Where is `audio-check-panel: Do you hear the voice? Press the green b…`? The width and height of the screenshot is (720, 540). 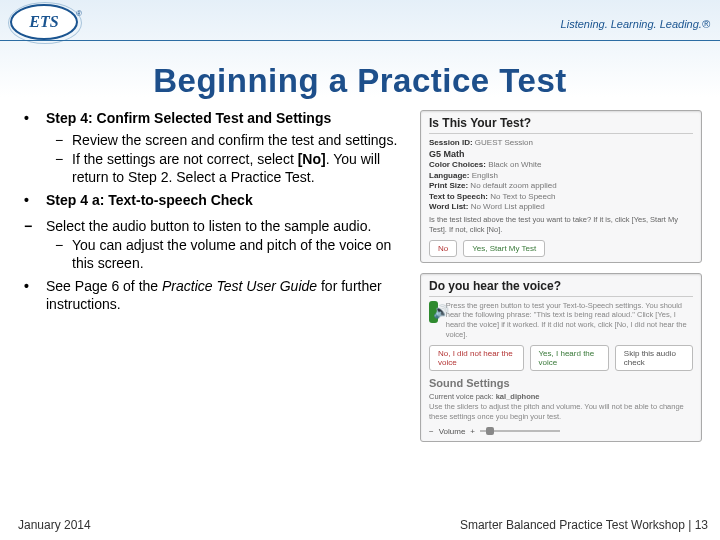
audio-check-panel: Do you hear the voice? Press the green b… is located at coordinates (561, 358).